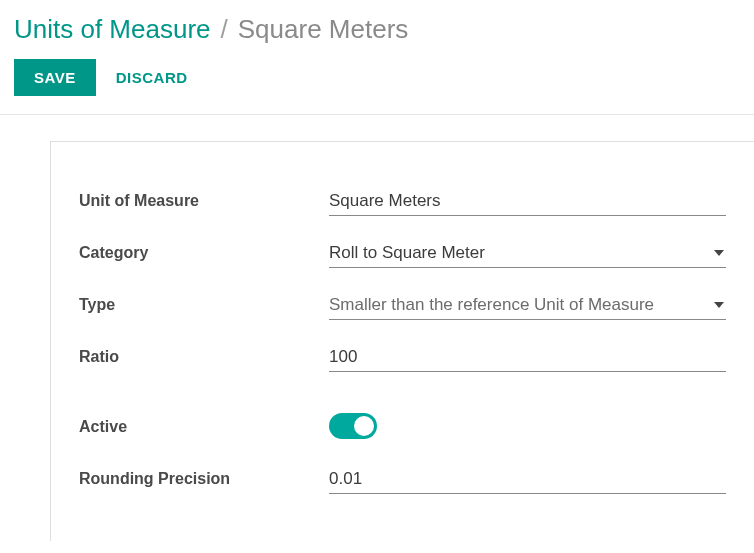 Image resolution: width=754 pixels, height=553 pixels. I want to click on label-category: Category, so click(204, 253).